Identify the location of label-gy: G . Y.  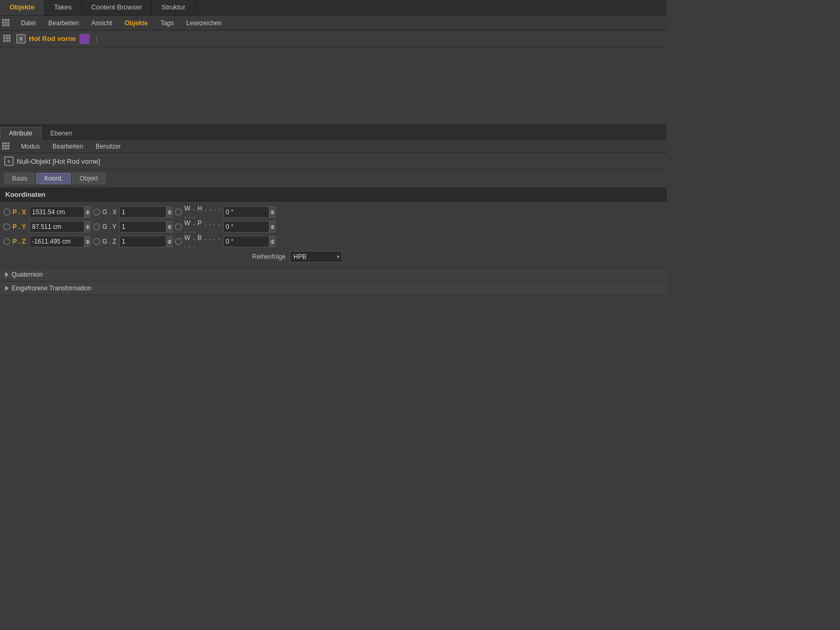
(110, 227).